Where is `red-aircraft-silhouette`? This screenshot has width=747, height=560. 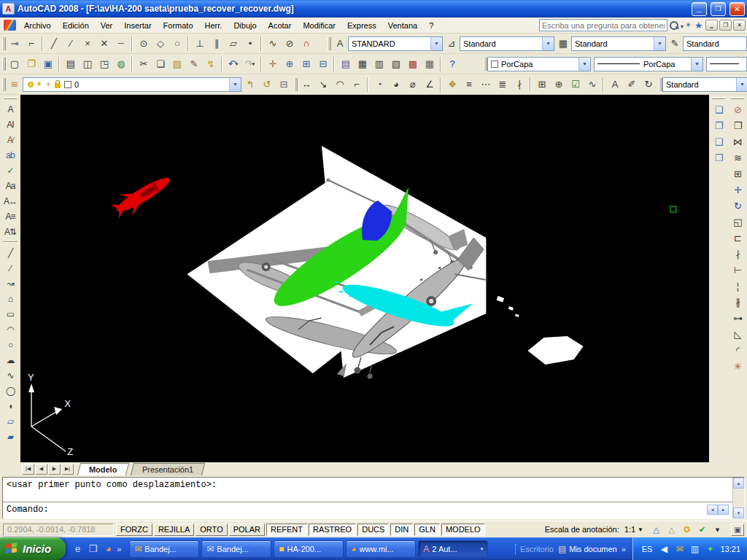 red-aircraft-silhouette is located at coordinates (142, 195).